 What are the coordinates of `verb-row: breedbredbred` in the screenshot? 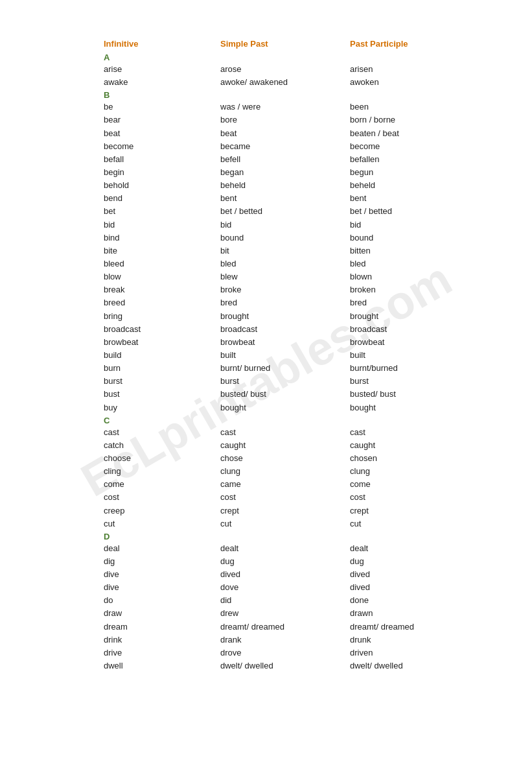 It's located at (298, 303).